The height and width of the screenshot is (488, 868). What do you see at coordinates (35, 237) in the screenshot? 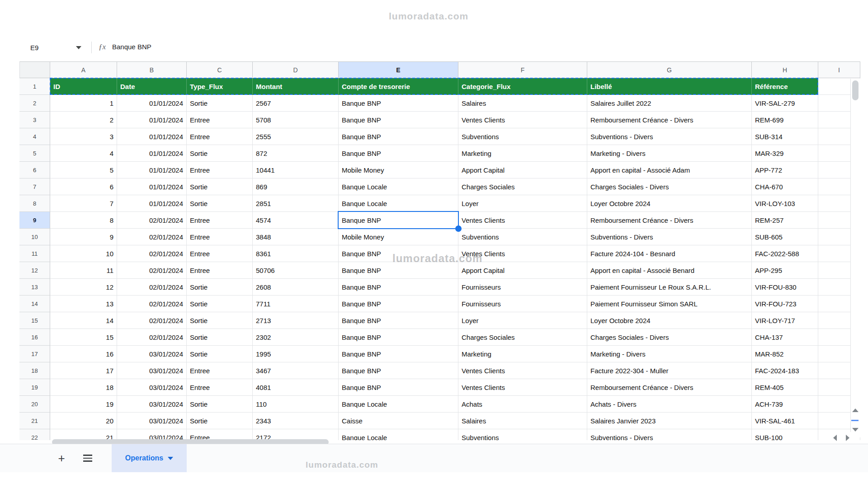
I see `row-header-10: 10` at bounding box center [35, 237].